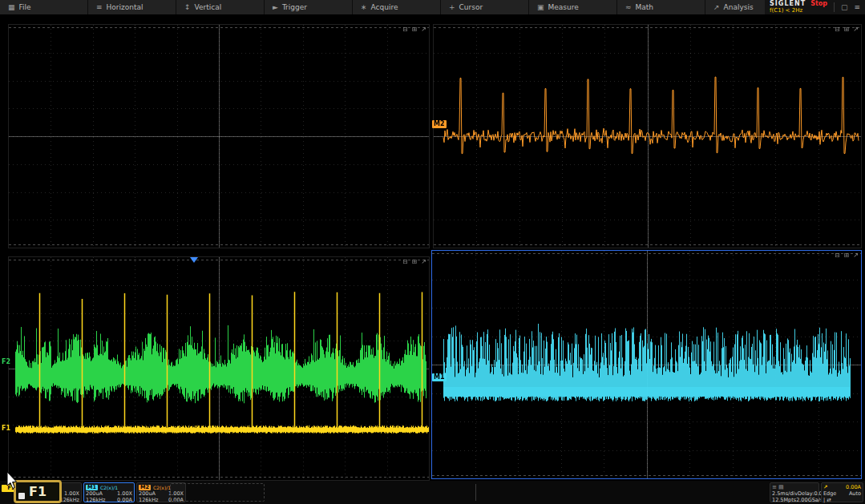  I want to click on trigger-slope-icon: ↗, so click(826, 487).